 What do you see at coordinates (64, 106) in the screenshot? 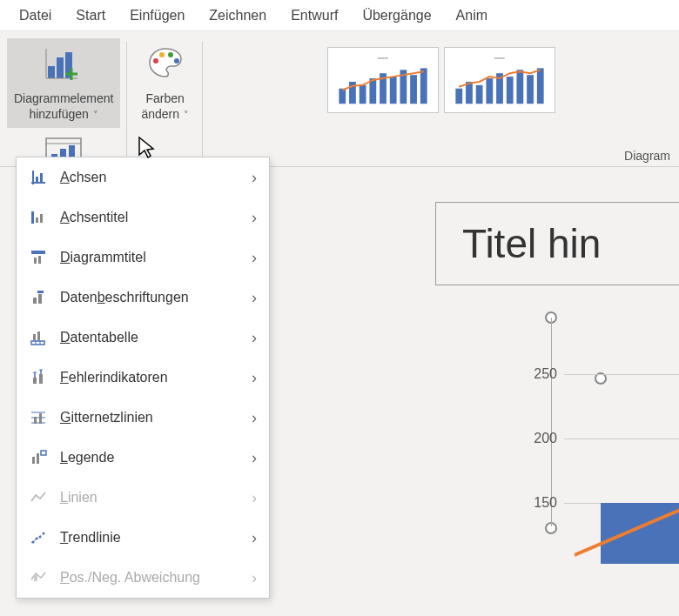
I see `add-chart-element-label: Diagrammelement hinzufügen` at bounding box center [64, 106].